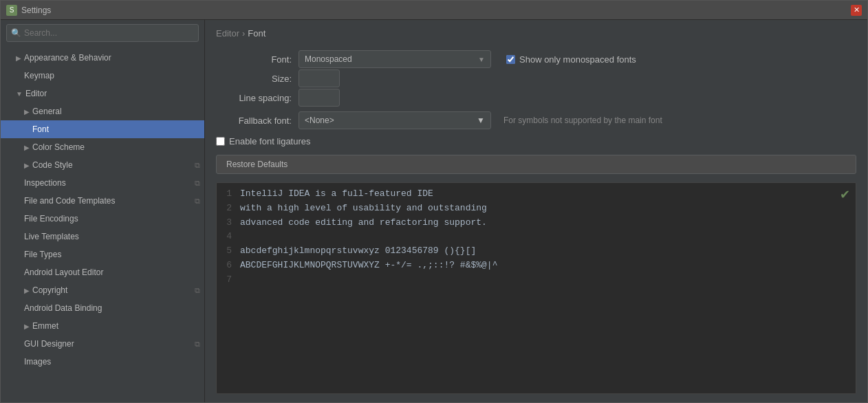 The image size is (868, 403). Describe the element at coordinates (358, 252) in the screenshot. I see `line-code: abcdefghijklmnopqrstuvwxyz 0123456789 ()…` at that location.